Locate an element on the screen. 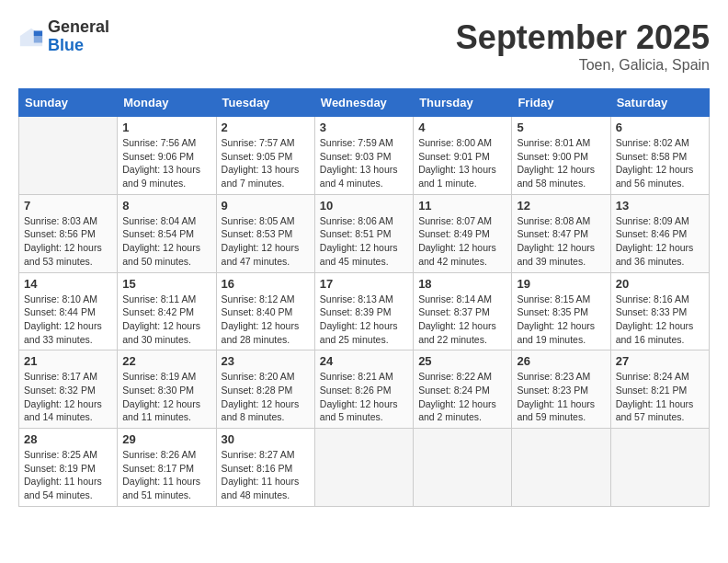 The image size is (728, 563). day-info: Sunrise: 8:19 AMSunset: 8:30 PMDaylight:… is located at coordinates (166, 397).